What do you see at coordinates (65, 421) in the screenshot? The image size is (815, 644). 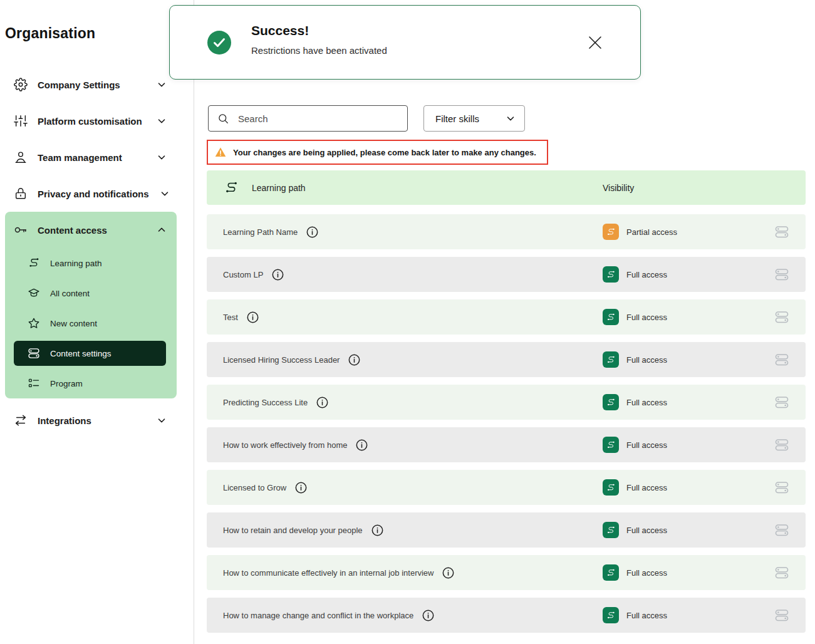 I see `sidebar-item-label: Integrations` at bounding box center [65, 421].